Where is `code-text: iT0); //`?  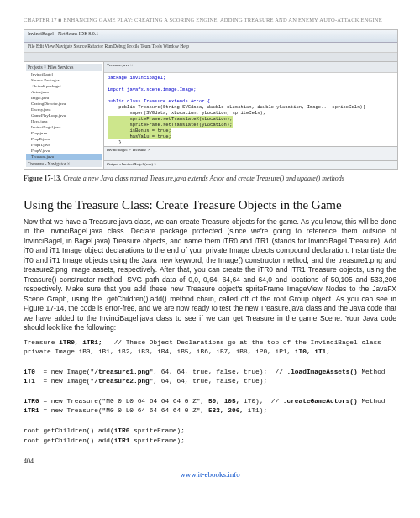 code-text: iT0); // is located at coordinates (260, 401).